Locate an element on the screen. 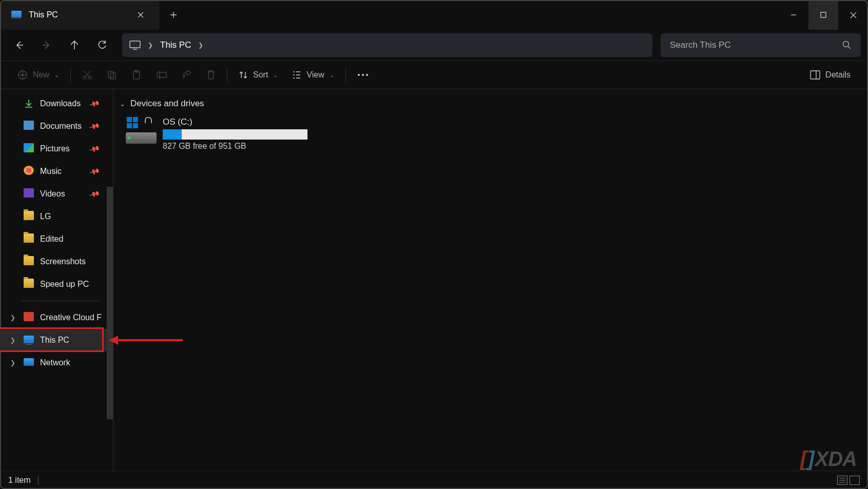  sidebar-item-pictures: Pictures 📌 is located at coordinates (56, 149).